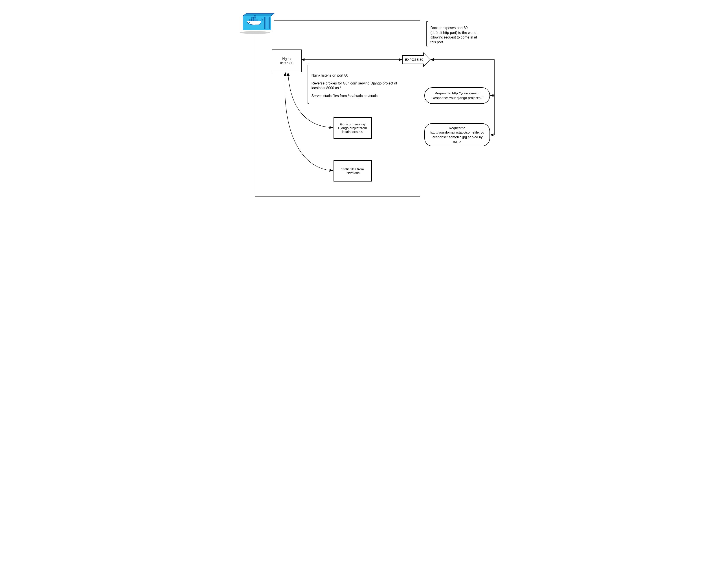 This screenshot has height=563, width=728. I want to click on request-root-line1: Request to http://yourdomain/, so click(457, 93).